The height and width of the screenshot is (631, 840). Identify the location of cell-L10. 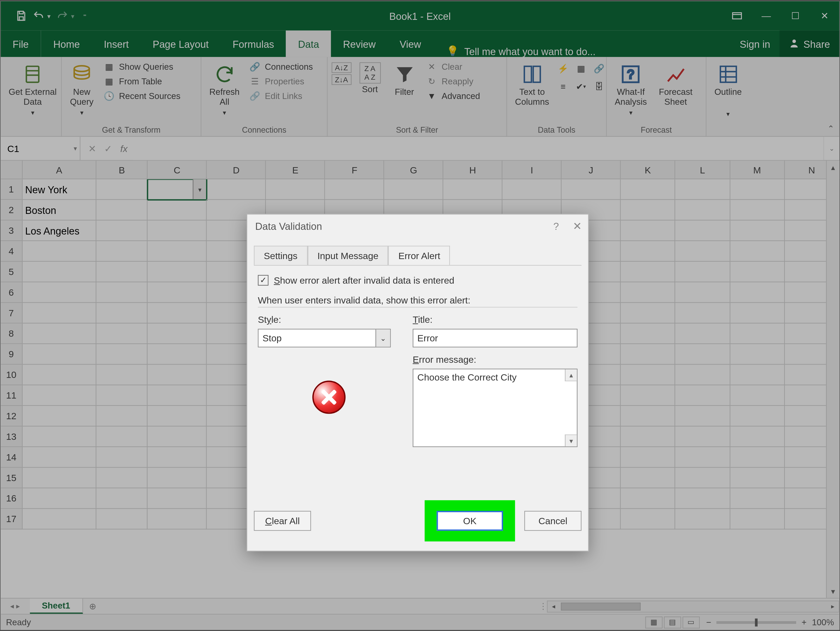
(703, 375).